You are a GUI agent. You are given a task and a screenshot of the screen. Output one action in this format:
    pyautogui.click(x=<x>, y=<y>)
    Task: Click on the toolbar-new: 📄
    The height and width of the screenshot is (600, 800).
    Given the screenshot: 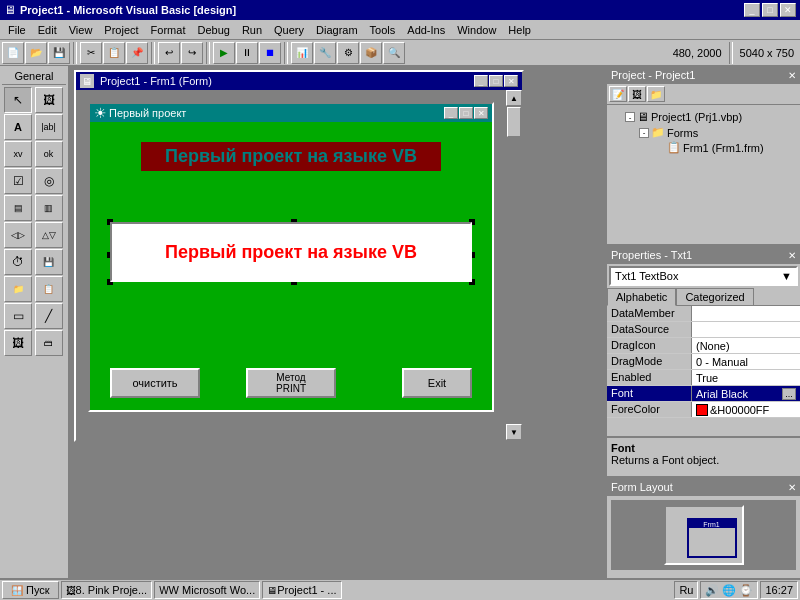 What is the action you would take?
    pyautogui.click(x=13, y=53)
    